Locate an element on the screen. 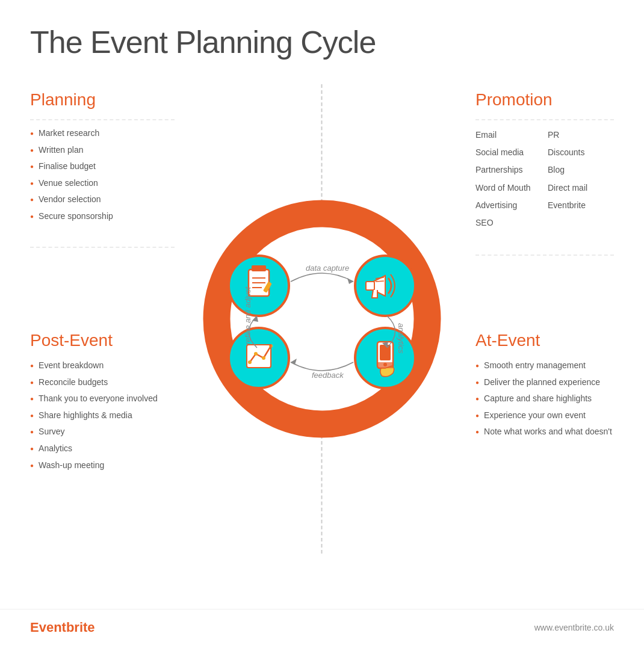  at-event-section: At-Event Smooth entry management Deliver… is located at coordinates (542, 442).